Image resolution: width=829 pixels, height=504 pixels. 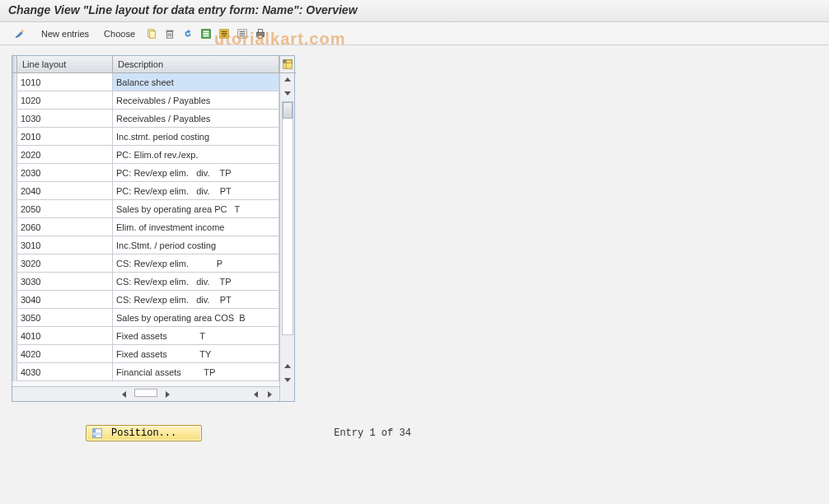 I want to click on table-row: Sales by operating area COS B, so click(x=146, y=318).